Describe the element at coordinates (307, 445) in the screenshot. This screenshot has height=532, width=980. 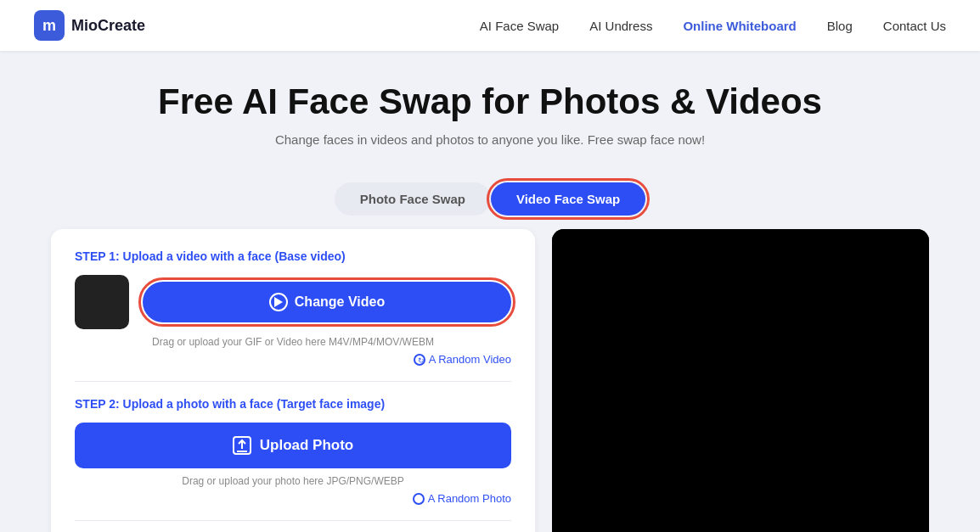
I see `upload-photo-label: Upload Photo` at that location.